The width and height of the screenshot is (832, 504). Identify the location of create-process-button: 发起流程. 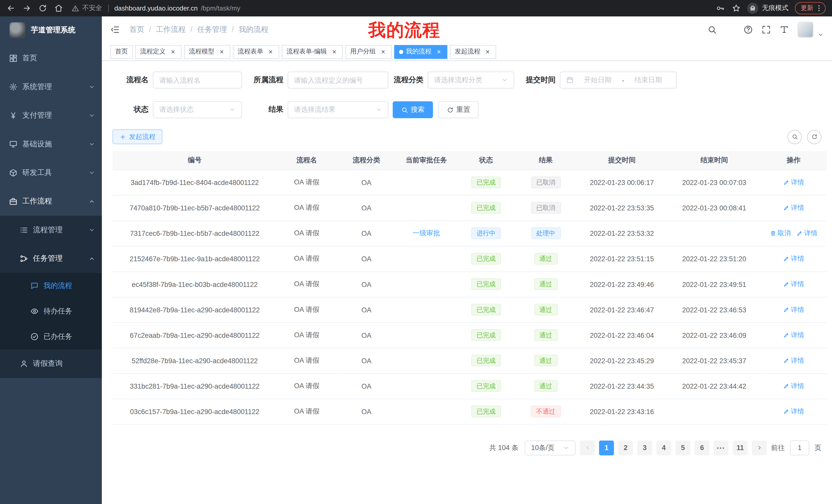
(138, 137).